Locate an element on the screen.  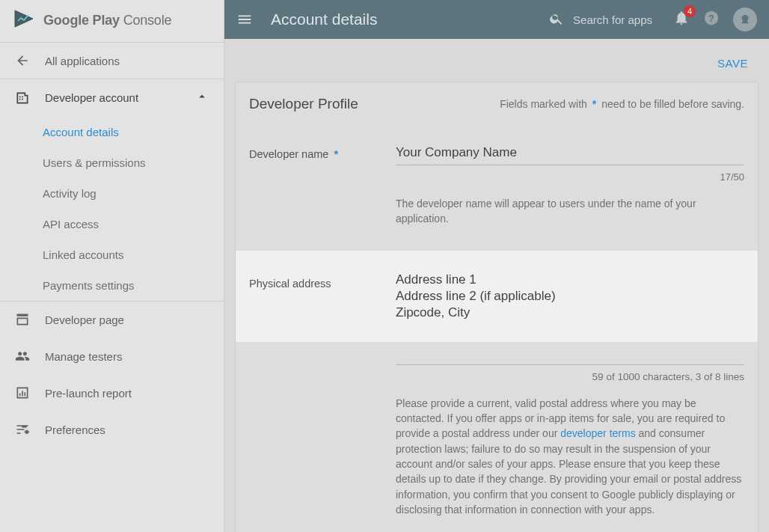
physical-address-input: Address line 1 Address line 2 (if applic… is located at coordinates (570, 296).